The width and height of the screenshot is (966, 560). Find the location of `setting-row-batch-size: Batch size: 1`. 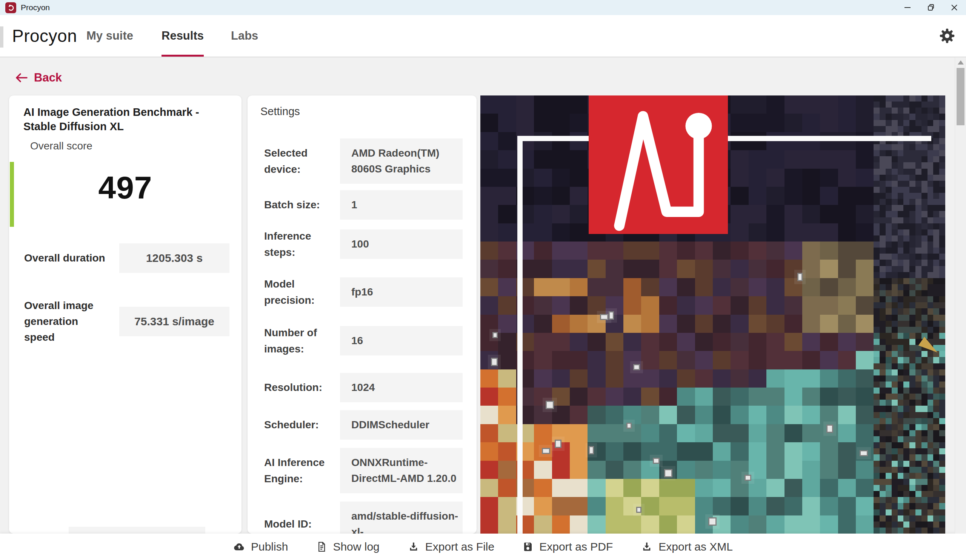

setting-row-batch-size: Batch size: 1 is located at coordinates (362, 205).